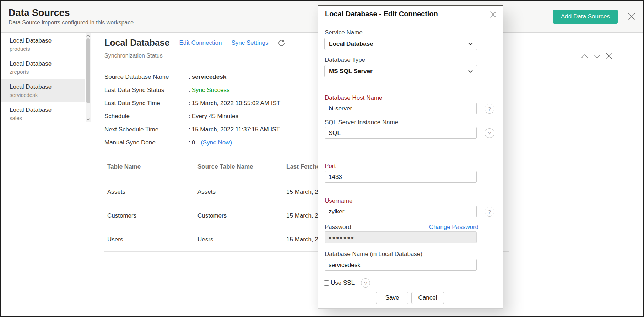  I want to click on datasource-table: sales, so click(48, 118).